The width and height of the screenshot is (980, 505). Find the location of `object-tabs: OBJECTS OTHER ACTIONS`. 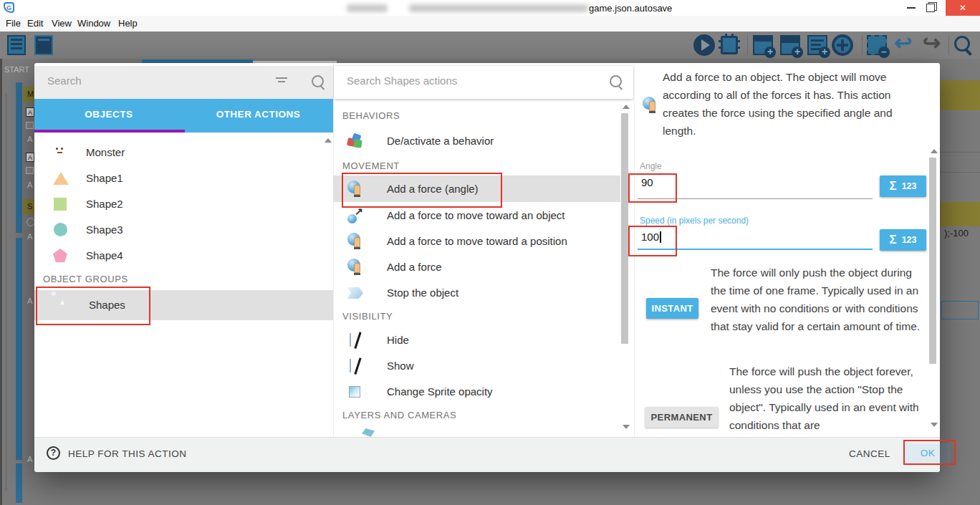

object-tabs: OBJECTS OTHER ACTIONS is located at coordinates (183, 116).